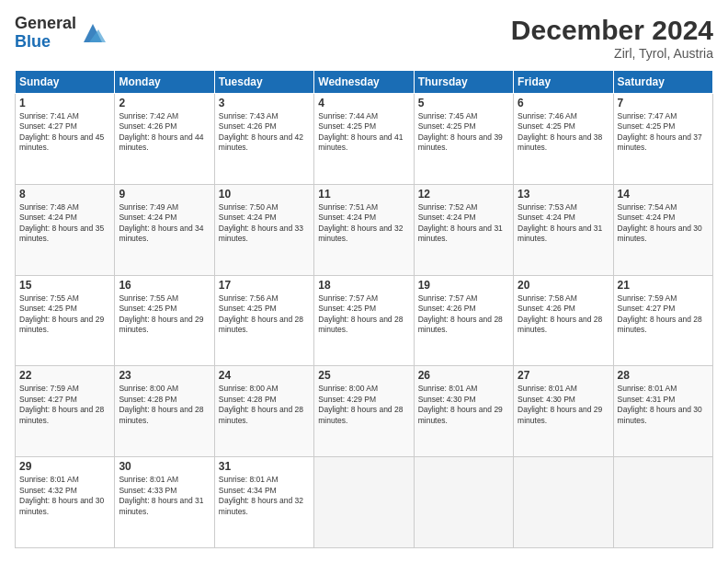  I want to click on table-row: 14Sunrise: 7:54 AMSunset: 4:24 PMDayligh…, so click(663, 230).